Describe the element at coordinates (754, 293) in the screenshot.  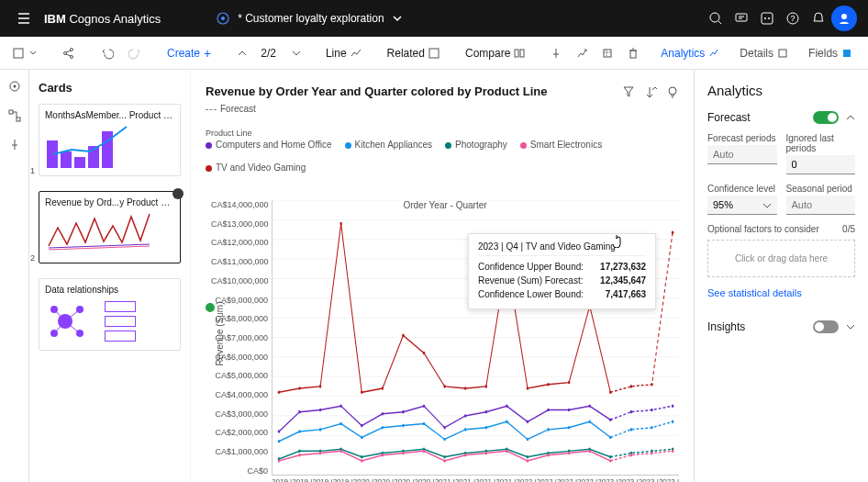
I see `statistical-details-link: See statistical details` at that location.